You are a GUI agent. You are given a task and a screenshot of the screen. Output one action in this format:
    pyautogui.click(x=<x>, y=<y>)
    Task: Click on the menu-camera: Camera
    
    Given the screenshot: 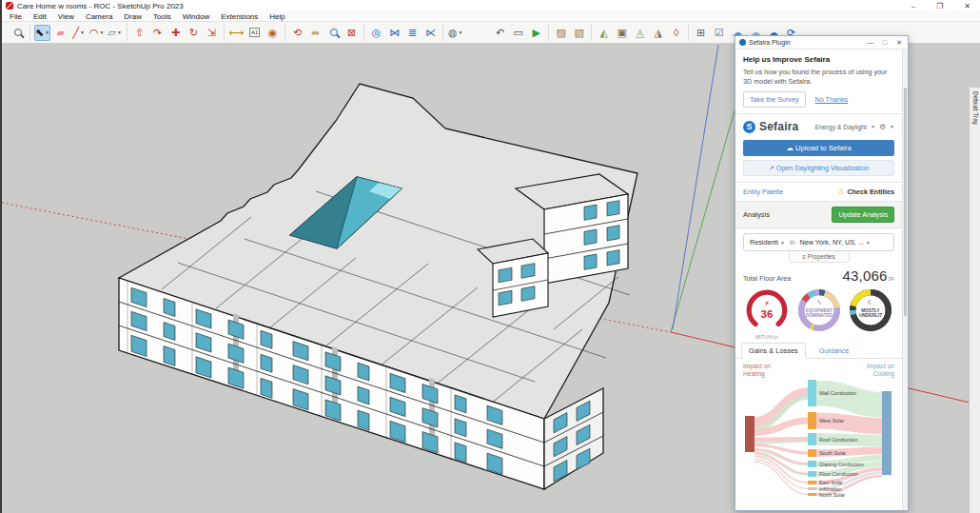 What is the action you would take?
    pyautogui.click(x=99, y=17)
    